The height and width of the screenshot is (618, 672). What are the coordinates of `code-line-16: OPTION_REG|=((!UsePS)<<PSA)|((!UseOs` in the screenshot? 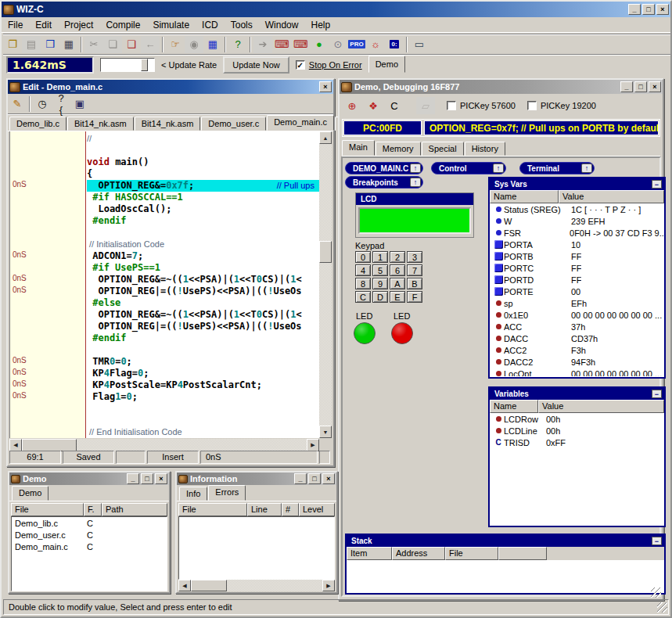 It's located at (164, 327).